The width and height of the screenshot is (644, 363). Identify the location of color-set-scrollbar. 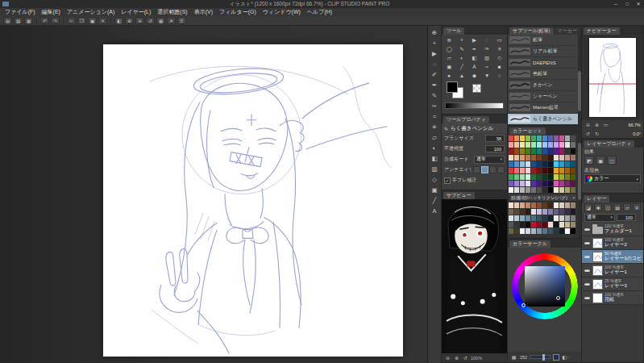
(580, 186).